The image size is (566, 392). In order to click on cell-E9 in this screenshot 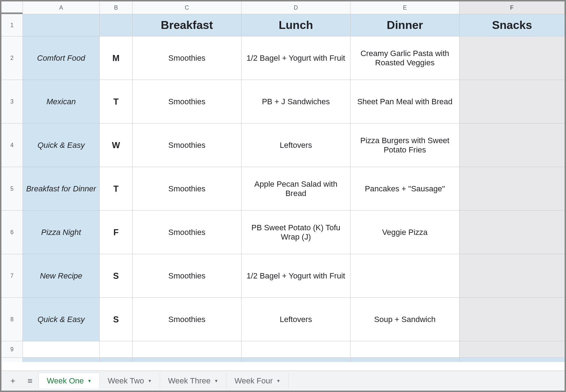, I will do `click(405, 349)`.